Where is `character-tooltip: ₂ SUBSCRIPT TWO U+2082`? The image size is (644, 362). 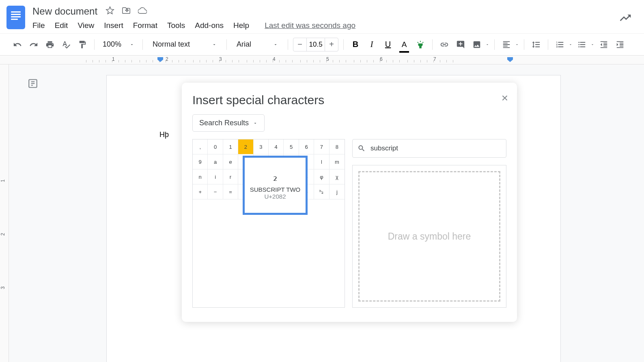
character-tooltip: ₂ SUBSCRIPT TWO U+2082 is located at coordinates (275, 185).